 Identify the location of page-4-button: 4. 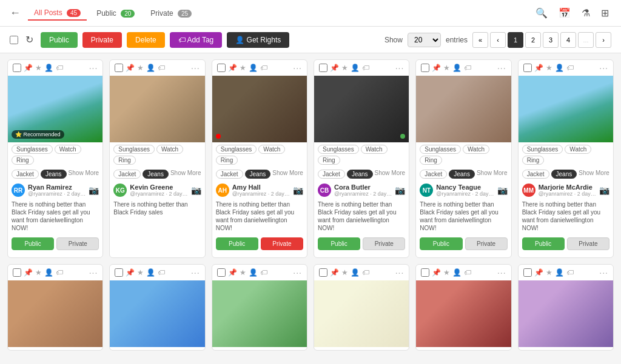
(568, 40).